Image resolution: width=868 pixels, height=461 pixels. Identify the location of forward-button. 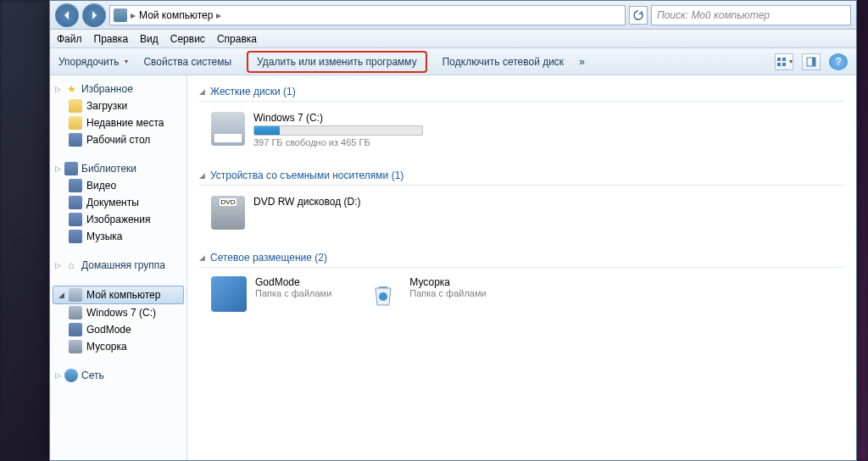
(94, 15).